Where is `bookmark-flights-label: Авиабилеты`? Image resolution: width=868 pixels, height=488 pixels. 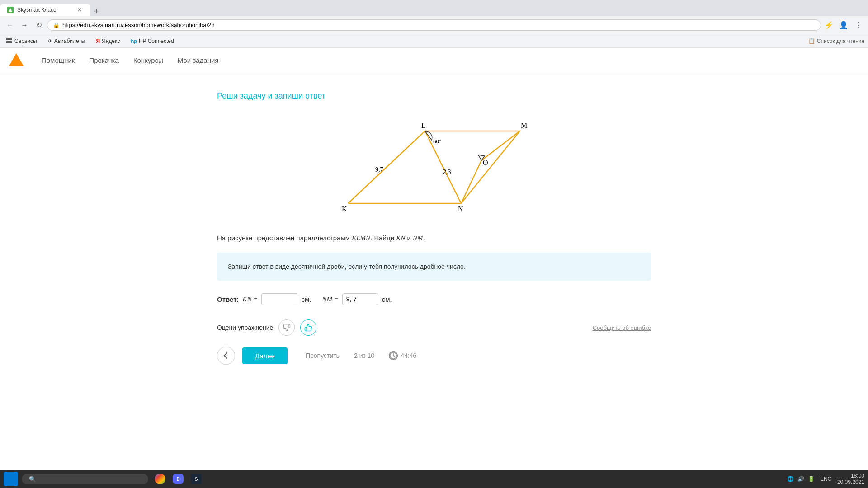
bookmark-flights-label: Авиабилеты is located at coordinates (70, 41).